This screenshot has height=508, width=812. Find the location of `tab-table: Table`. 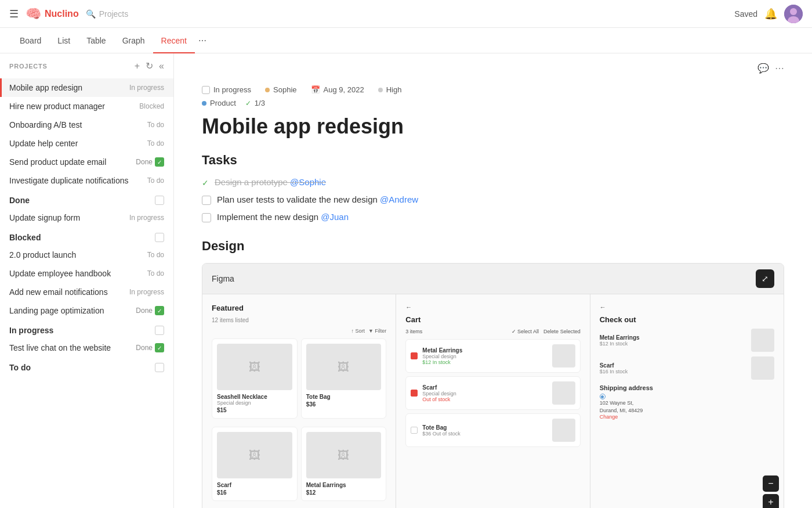

tab-table: Table is located at coordinates (96, 41).